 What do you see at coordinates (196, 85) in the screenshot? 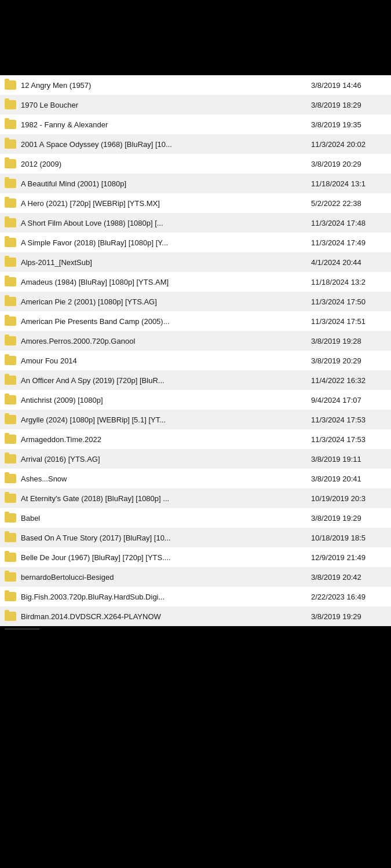
I see `table-row: 12 Angry Men (1957)3/8/2019 14:46` at bounding box center [196, 85].